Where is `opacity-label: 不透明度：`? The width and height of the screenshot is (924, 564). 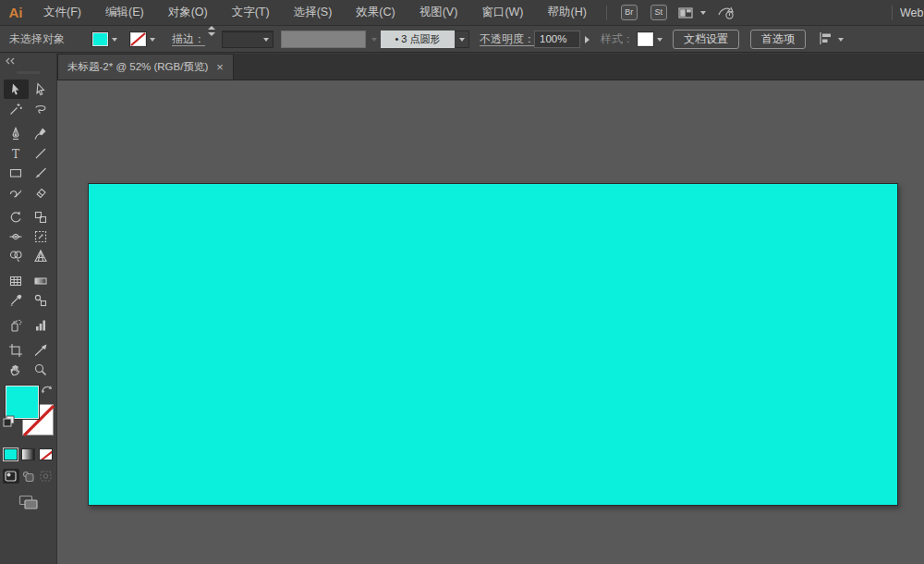 opacity-label: 不透明度： is located at coordinates (507, 40).